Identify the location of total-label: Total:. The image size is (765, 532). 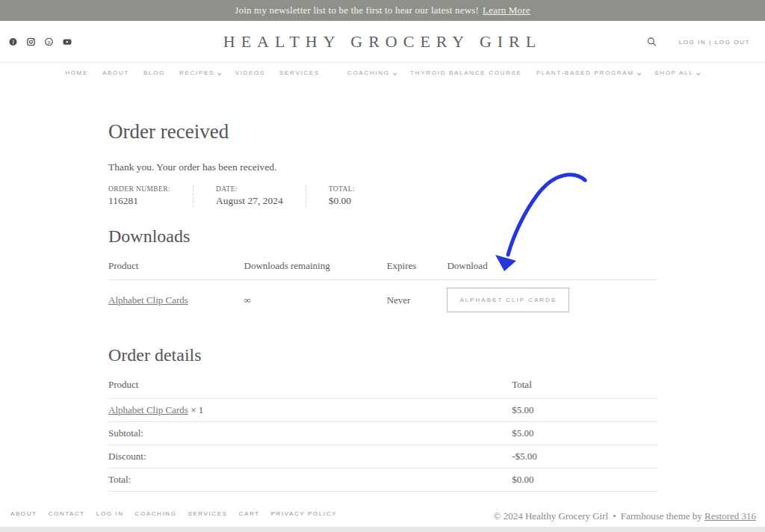
(310, 480).